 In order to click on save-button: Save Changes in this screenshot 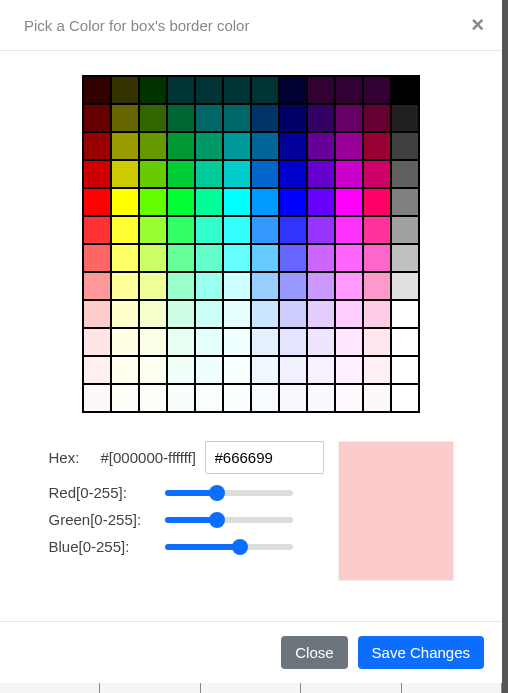, I will do `click(421, 652)`.